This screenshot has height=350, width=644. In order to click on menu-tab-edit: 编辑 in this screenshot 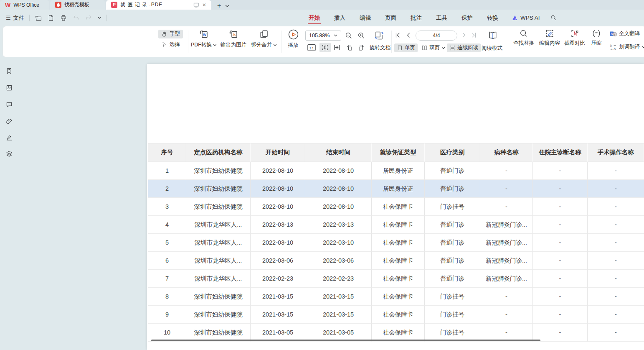, I will do `click(365, 18)`.